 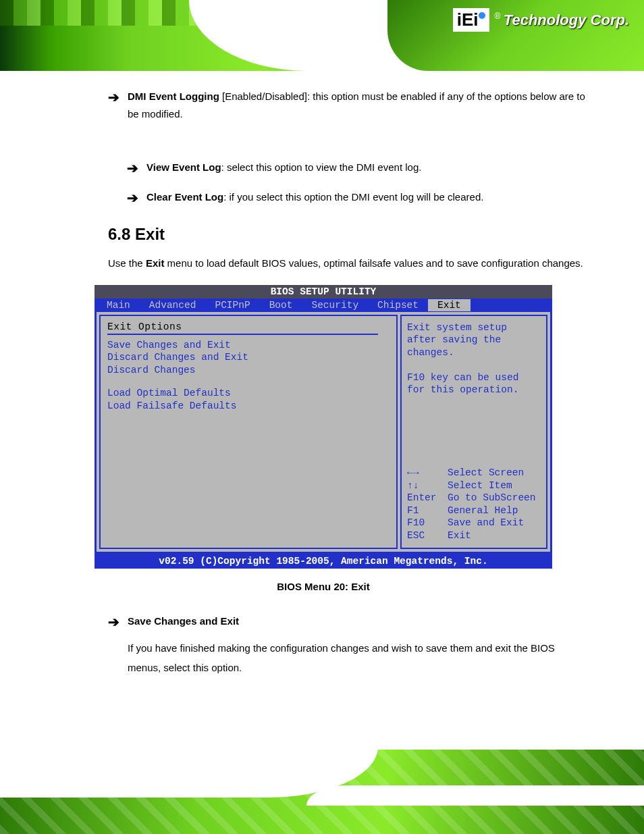 I want to click on bios-nav-help: ←→Select Screen ↑↓Select Item EnterGo to…, so click(x=474, y=504).